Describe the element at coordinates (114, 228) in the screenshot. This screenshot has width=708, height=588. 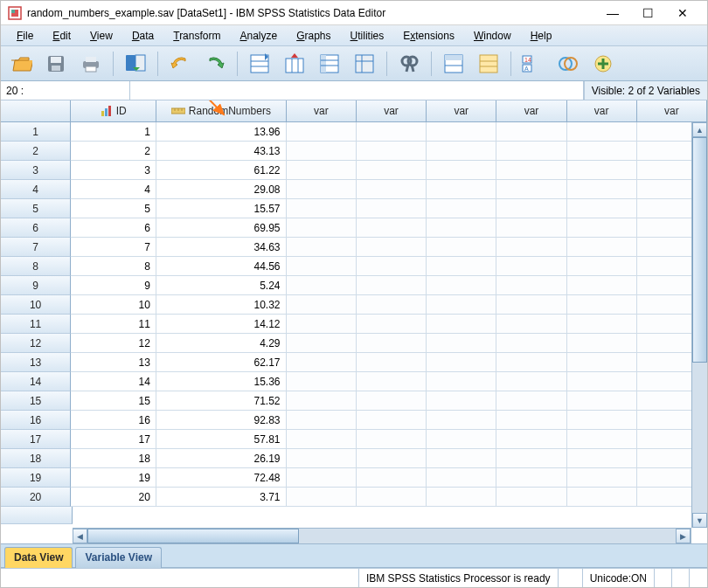
I see `cell-id: 6` at that location.